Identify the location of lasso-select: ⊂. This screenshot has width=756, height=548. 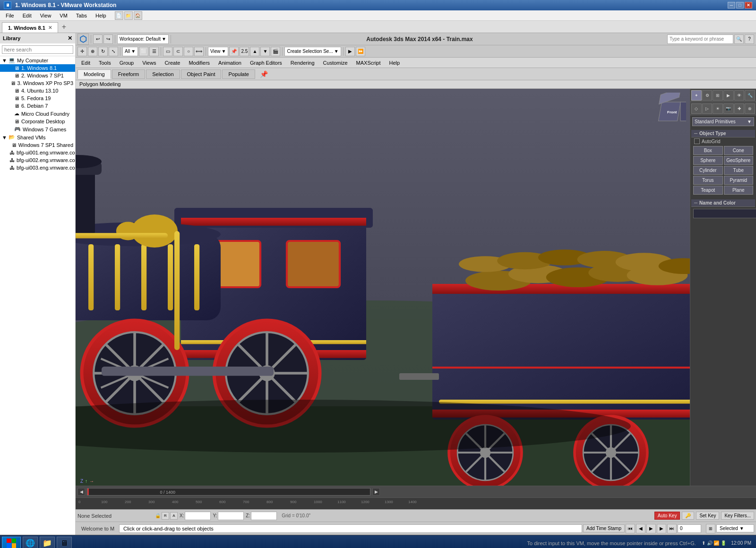
(178, 51).